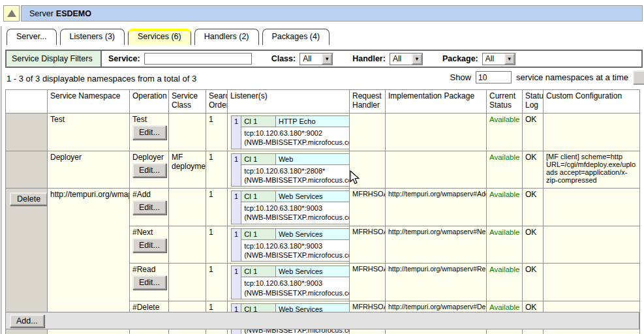 This screenshot has width=644, height=334. What do you see at coordinates (31, 37) in the screenshot?
I see `tab-server: Server...` at bounding box center [31, 37].